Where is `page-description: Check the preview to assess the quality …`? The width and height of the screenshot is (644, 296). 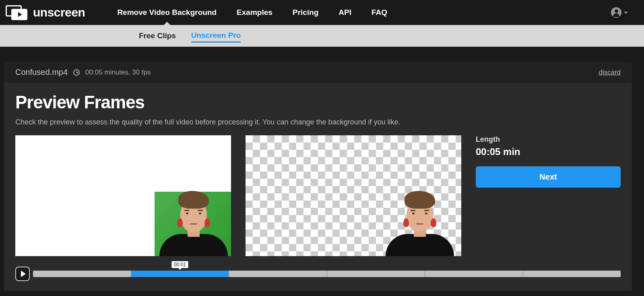 page-description: Check the preview to assess the quality … is located at coordinates (318, 122).